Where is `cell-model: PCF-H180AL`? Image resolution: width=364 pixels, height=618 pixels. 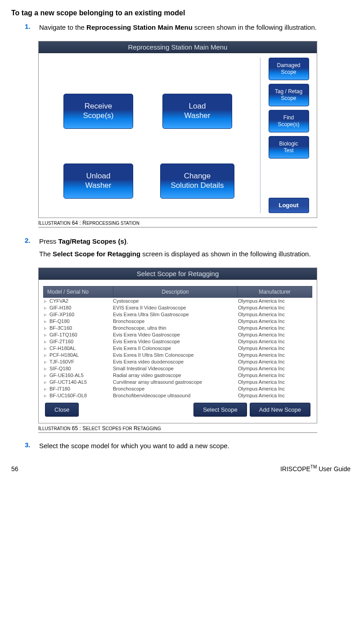 cell-model: PCF-H180AL is located at coordinates (81, 355).